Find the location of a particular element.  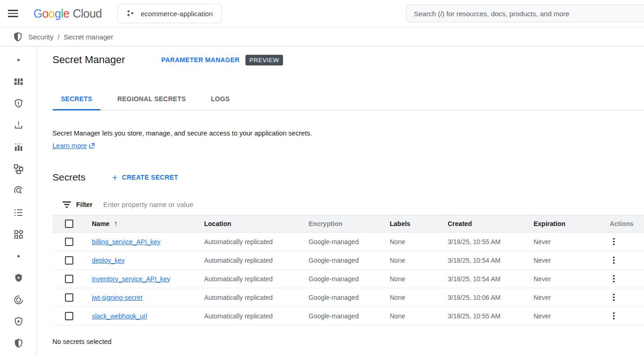

create-secret-button: + CREATE SECRET is located at coordinates (145, 177).